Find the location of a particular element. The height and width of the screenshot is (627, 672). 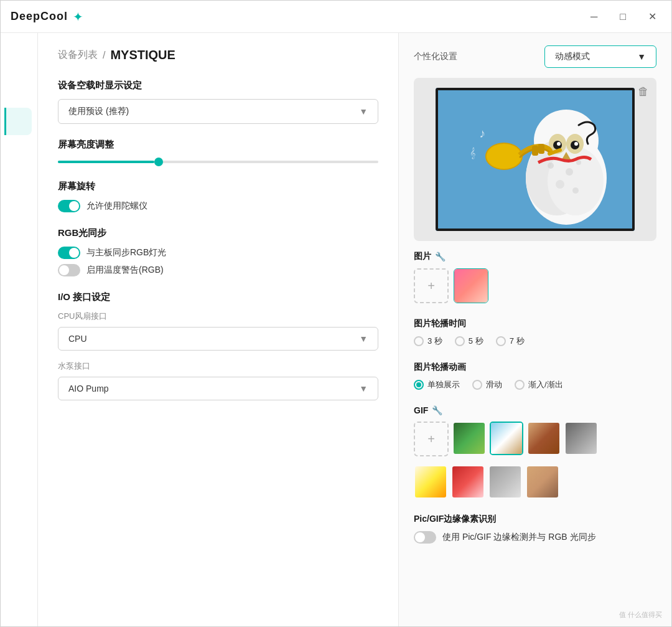

radio-5s is located at coordinates (460, 341).